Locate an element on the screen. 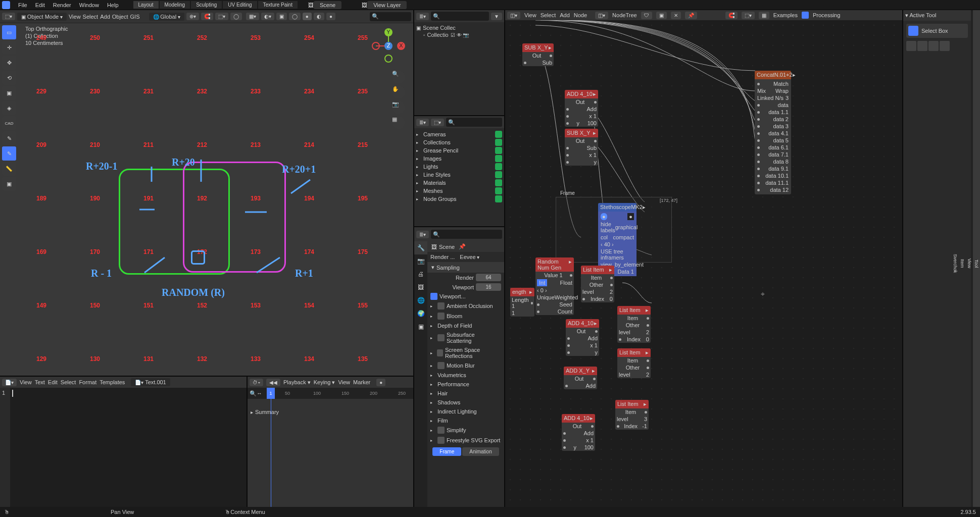 This screenshot has height=517, width=980. tool-cursor: ✛ is located at coordinates (9, 47).